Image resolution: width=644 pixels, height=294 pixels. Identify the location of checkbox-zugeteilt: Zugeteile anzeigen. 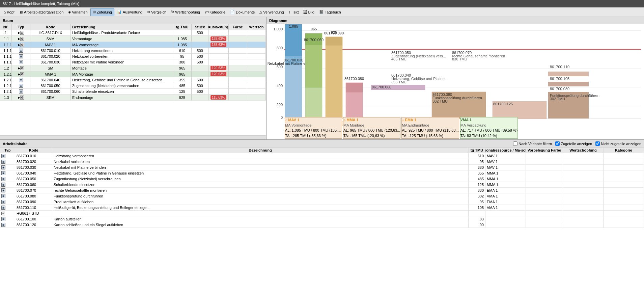
(573, 144).